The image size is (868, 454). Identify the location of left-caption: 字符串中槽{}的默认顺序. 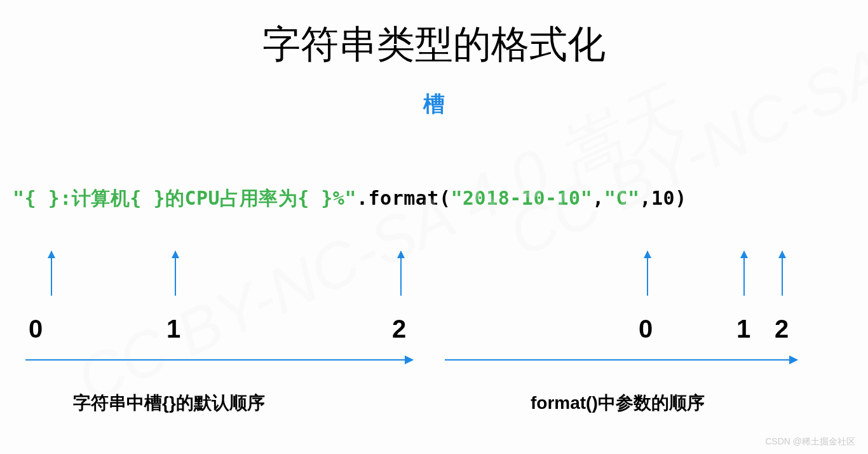
(169, 403).